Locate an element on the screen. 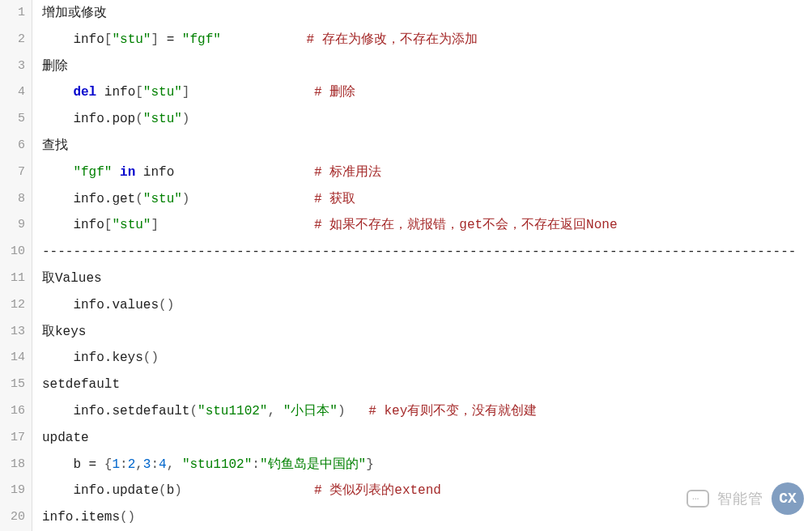 This screenshot has width=812, height=531. code-line: info.items() is located at coordinates (427, 518).